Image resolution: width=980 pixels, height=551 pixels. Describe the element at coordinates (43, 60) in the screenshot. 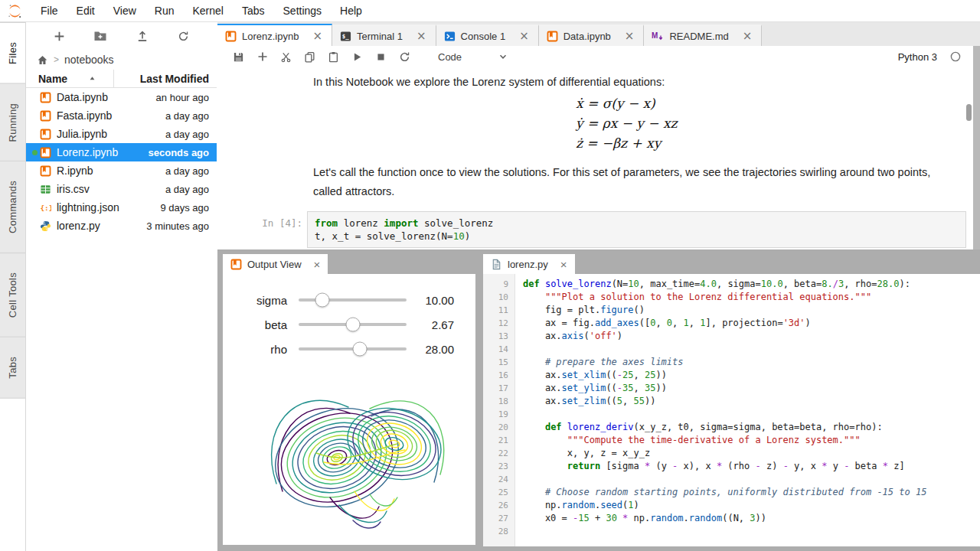

I see `home-icon` at that location.